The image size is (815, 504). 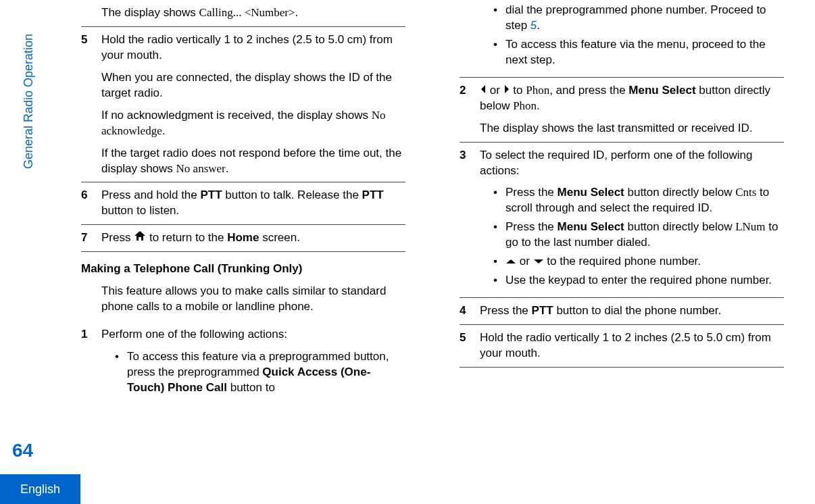 What do you see at coordinates (201, 169) in the screenshot?
I see `display-text: No answer` at bounding box center [201, 169].